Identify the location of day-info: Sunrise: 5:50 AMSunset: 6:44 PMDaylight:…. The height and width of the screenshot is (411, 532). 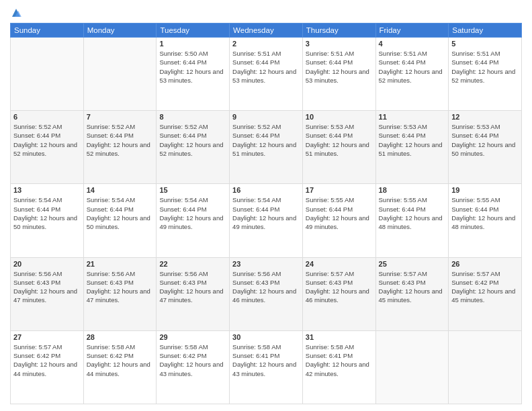
(193, 67).